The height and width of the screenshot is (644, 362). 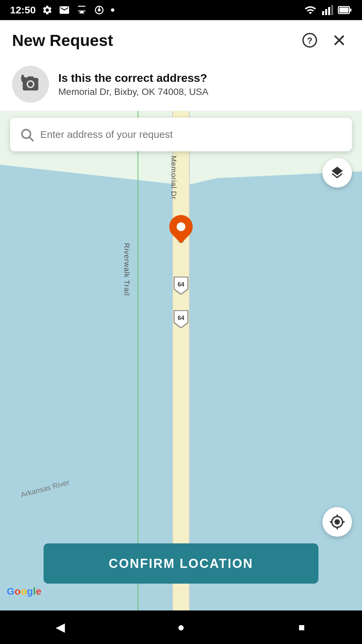 What do you see at coordinates (133, 78) in the screenshot?
I see `address-question: Is this the correct address?` at bounding box center [133, 78].